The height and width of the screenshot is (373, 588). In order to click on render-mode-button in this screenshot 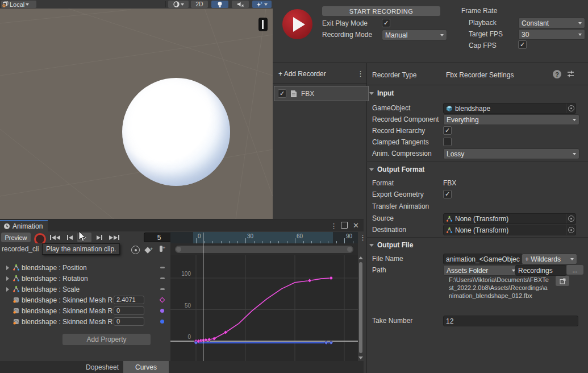, I will do `click(178, 5)`.